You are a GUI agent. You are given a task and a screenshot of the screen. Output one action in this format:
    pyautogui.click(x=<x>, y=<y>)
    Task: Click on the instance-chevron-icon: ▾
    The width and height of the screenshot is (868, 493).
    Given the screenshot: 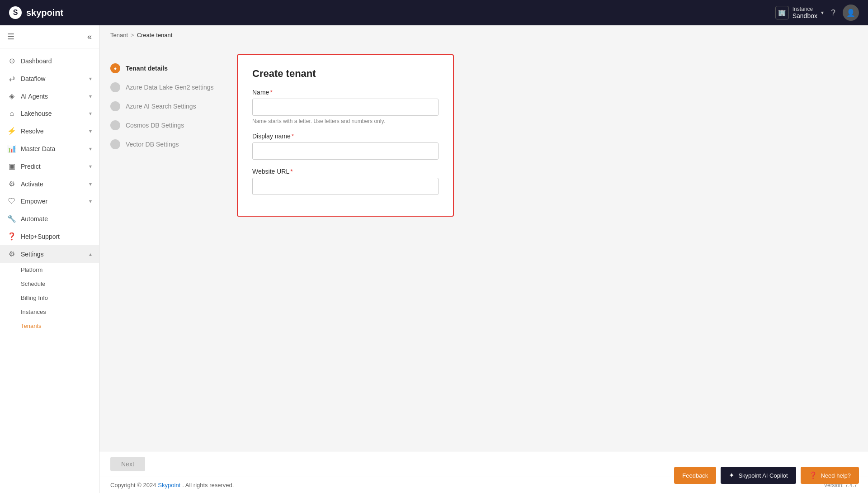 What is the action you would take?
    pyautogui.click(x=822, y=13)
    